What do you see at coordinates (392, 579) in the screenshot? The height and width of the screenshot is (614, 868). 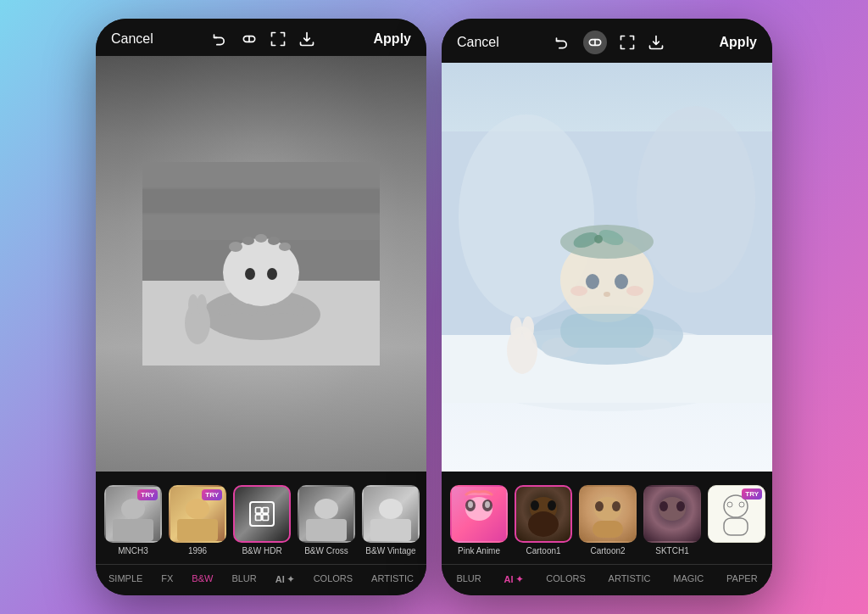 I see `tab-artistic-left: ARTISTIC` at bounding box center [392, 579].